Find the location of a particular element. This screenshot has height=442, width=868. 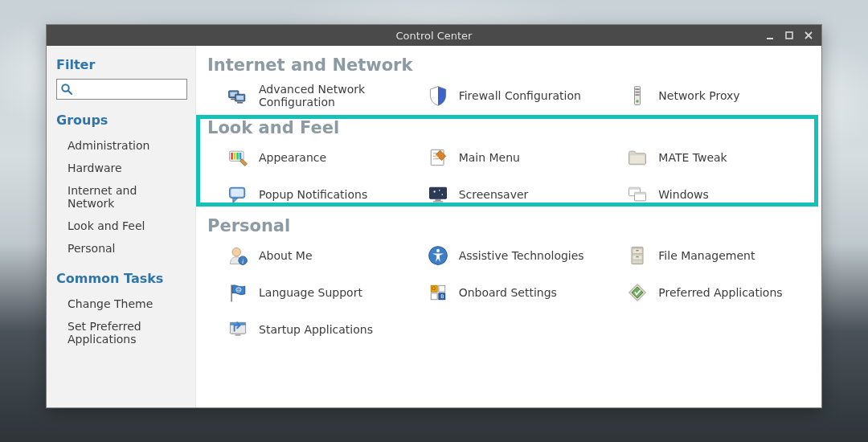

applet-label: Firewall Configuration is located at coordinates (520, 96).